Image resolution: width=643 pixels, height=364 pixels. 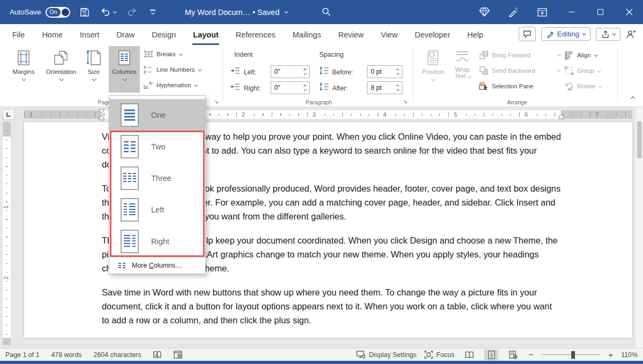 I want to click on redo-button, so click(x=132, y=12).